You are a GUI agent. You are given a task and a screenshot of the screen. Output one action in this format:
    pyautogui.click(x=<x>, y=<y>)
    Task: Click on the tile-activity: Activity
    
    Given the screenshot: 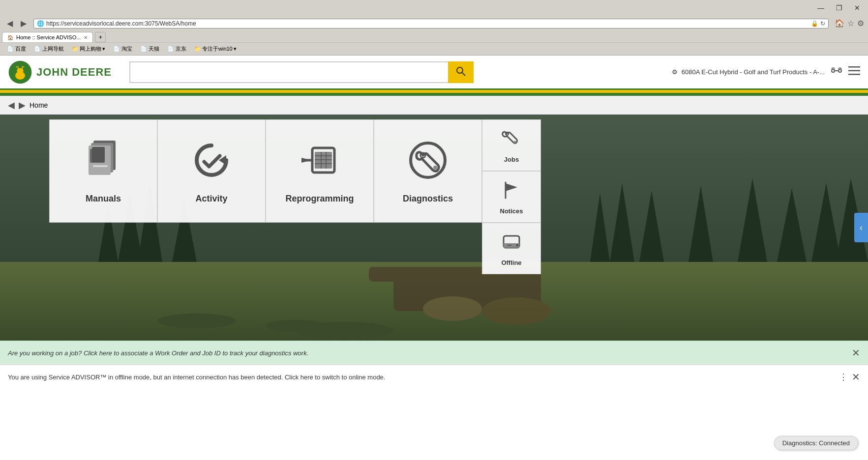 What is the action you would take?
    pyautogui.click(x=211, y=171)
    